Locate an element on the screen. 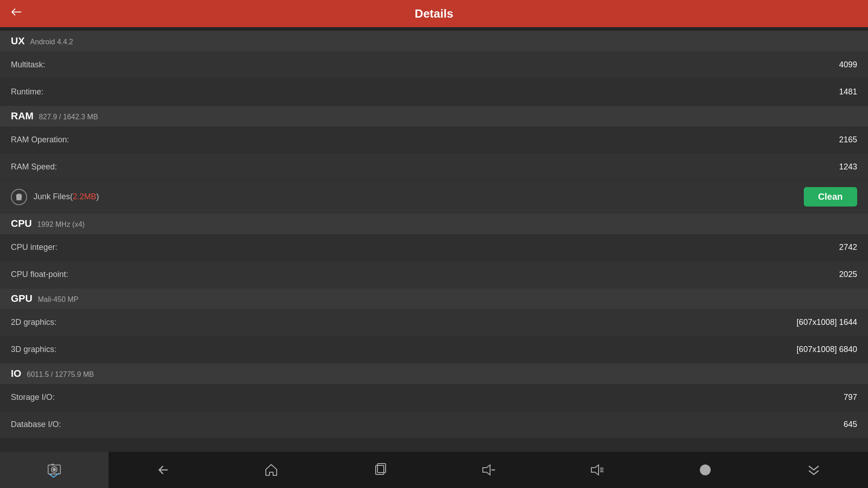 Image resolution: width=868 pixels, height=488 pixels. cpu-subtitle: 1992 MHz (x4) is located at coordinates (61, 225).